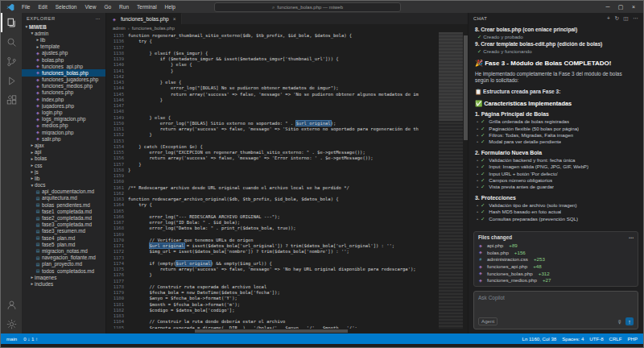  Describe the element at coordinates (119, 28) in the screenshot. I see `breadcrumb-item: admin` at that location.